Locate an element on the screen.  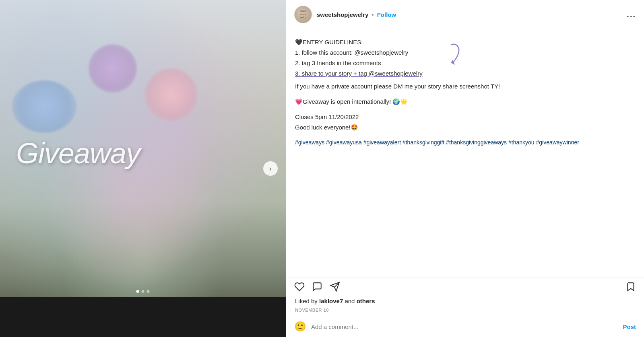
emoji-button: 🙂 is located at coordinates (300, 327).